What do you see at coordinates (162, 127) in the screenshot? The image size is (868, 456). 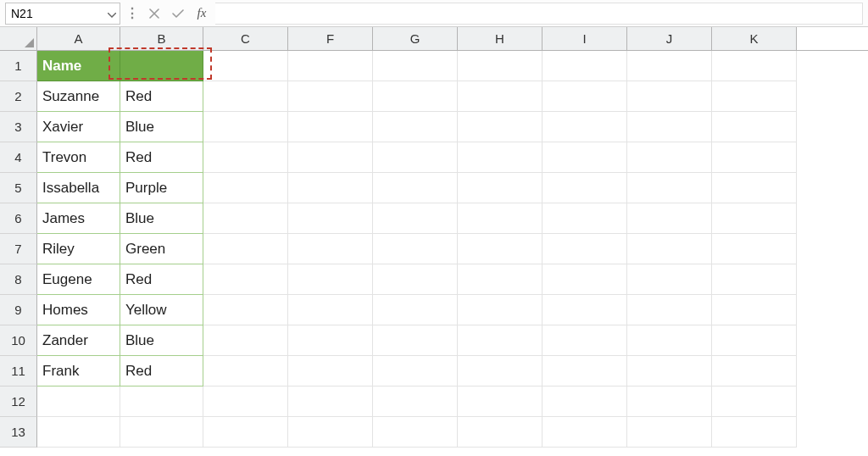 I see `cell-B3: Blue` at bounding box center [162, 127].